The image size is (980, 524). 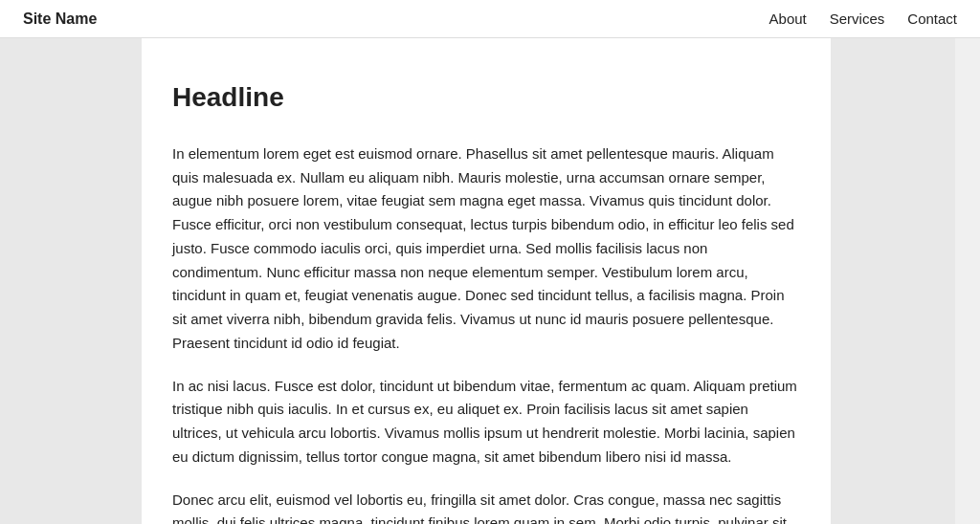 What do you see at coordinates (863, 19) in the screenshot?
I see `main-nav: About Services Contact` at bounding box center [863, 19].